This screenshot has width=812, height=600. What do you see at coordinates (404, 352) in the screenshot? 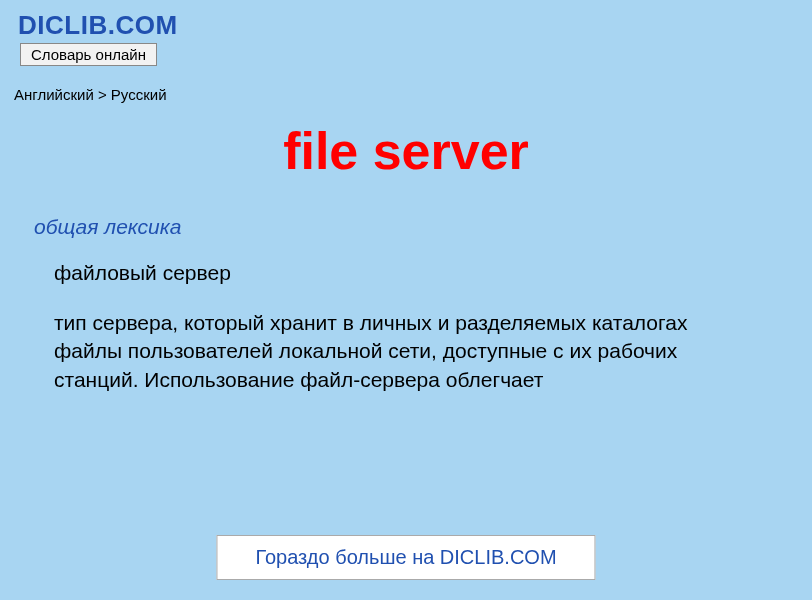
I see `entry-description: тип сервера, который хранит в личных и р…` at bounding box center [404, 352].